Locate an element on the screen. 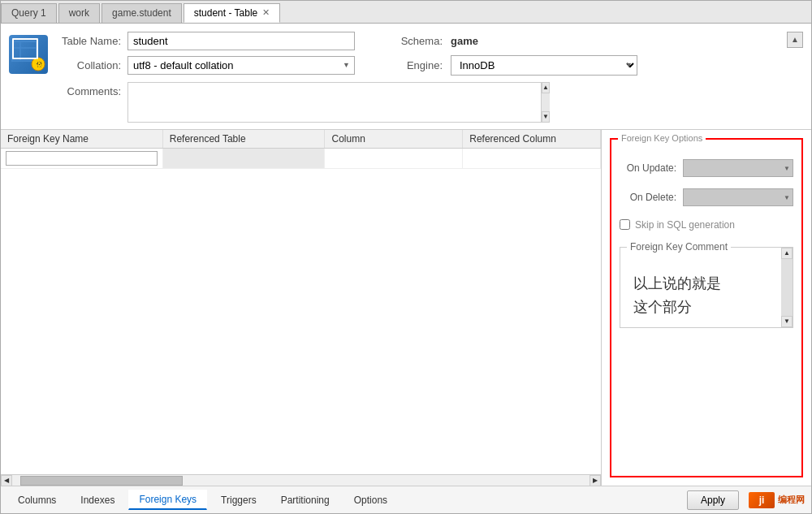  comments-row: Comments: ▲ ▼ is located at coordinates (430, 102).